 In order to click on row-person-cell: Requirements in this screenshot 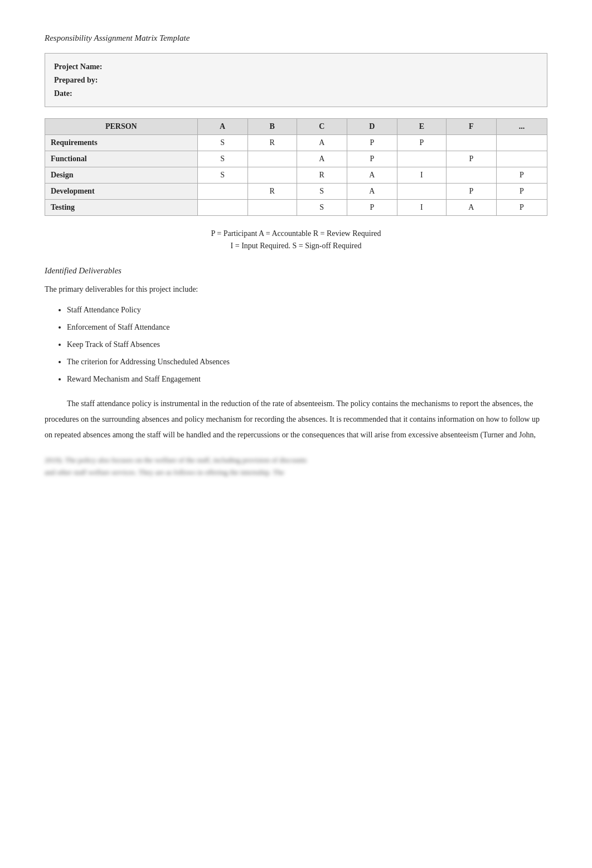, I will do `click(122, 143)`.